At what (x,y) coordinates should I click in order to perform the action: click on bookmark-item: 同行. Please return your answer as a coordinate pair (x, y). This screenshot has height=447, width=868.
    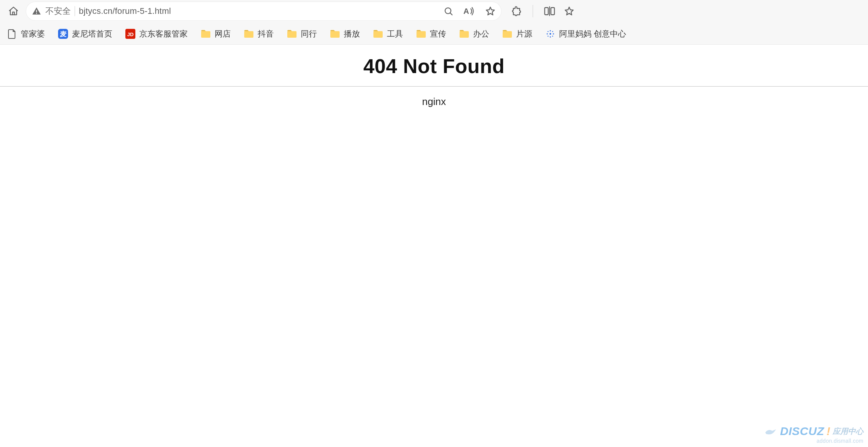
    Looking at the image, I should click on (302, 34).